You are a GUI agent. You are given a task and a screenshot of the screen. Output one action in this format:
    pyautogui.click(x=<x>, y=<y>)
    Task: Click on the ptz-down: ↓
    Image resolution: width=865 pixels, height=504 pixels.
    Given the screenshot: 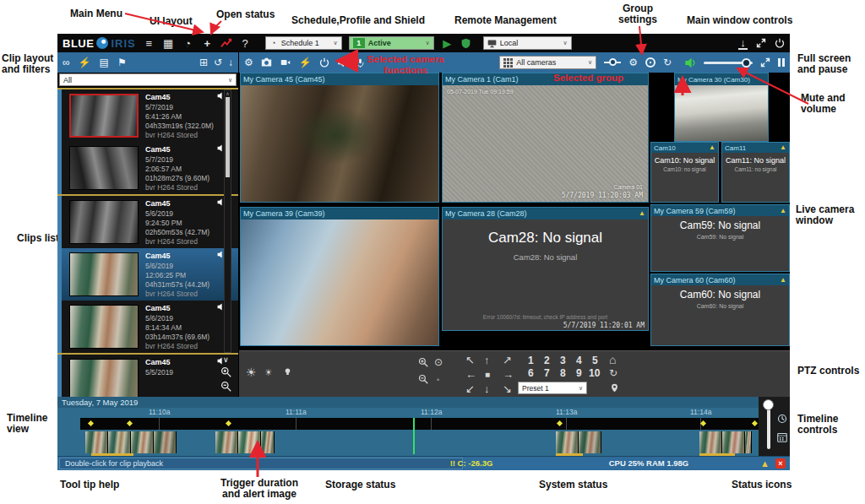 What is the action you would take?
    pyautogui.click(x=487, y=388)
    